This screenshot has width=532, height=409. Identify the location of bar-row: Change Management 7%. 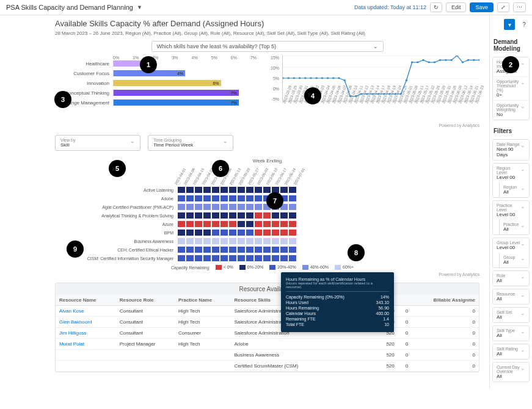
(156, 103).